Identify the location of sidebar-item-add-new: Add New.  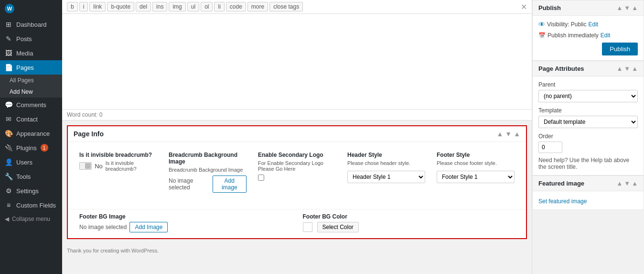
(33, 92).